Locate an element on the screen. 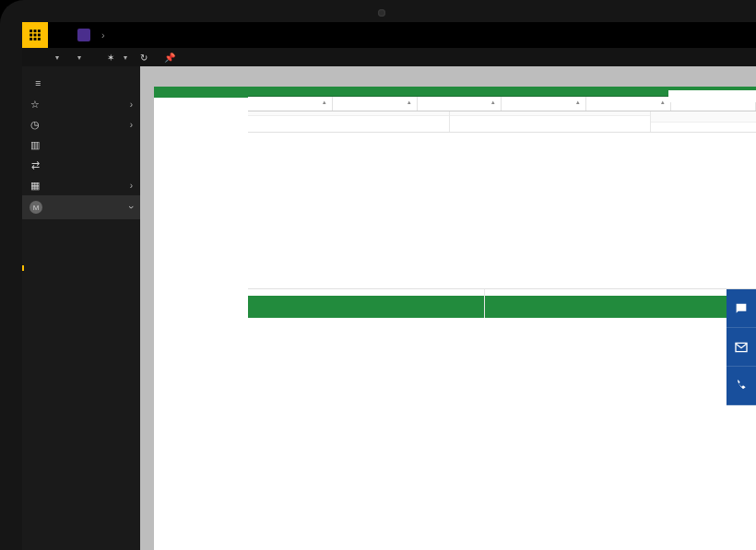  star-icon: ☆ is located at coordinates (35, 104).